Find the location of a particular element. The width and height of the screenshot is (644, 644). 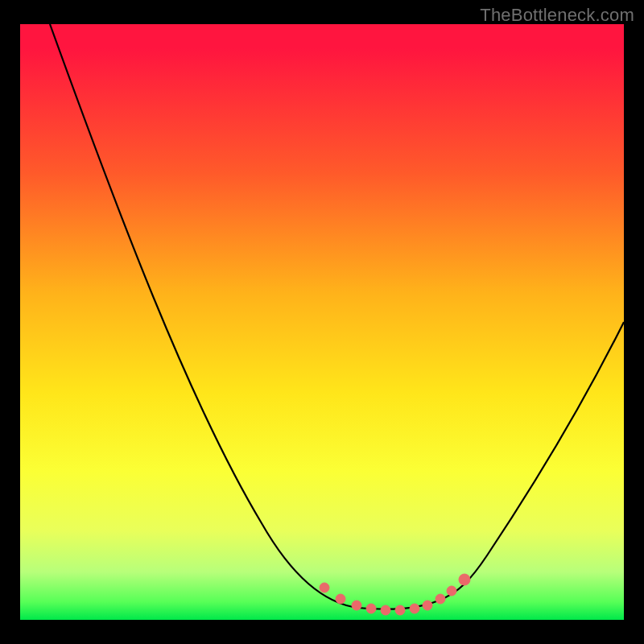

attribution-label: TheBottleneck.com is located at coordinates (557, 15).